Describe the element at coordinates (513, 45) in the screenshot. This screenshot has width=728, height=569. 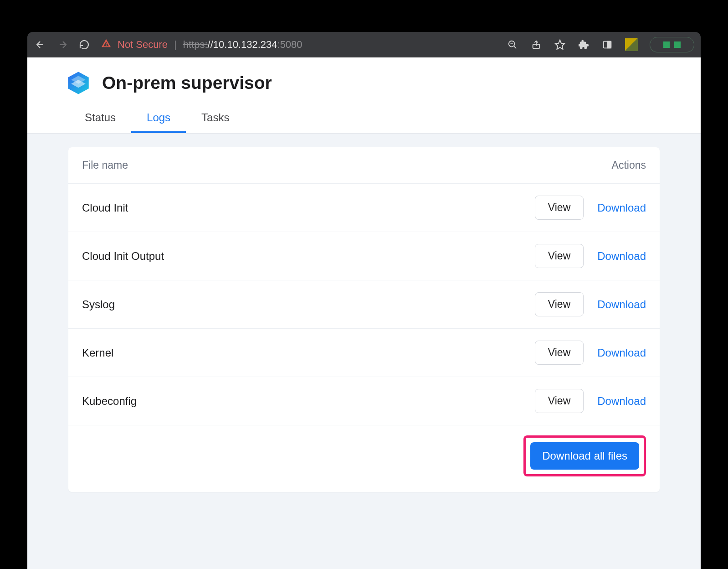
I see `zoom-out-icon` at that location.